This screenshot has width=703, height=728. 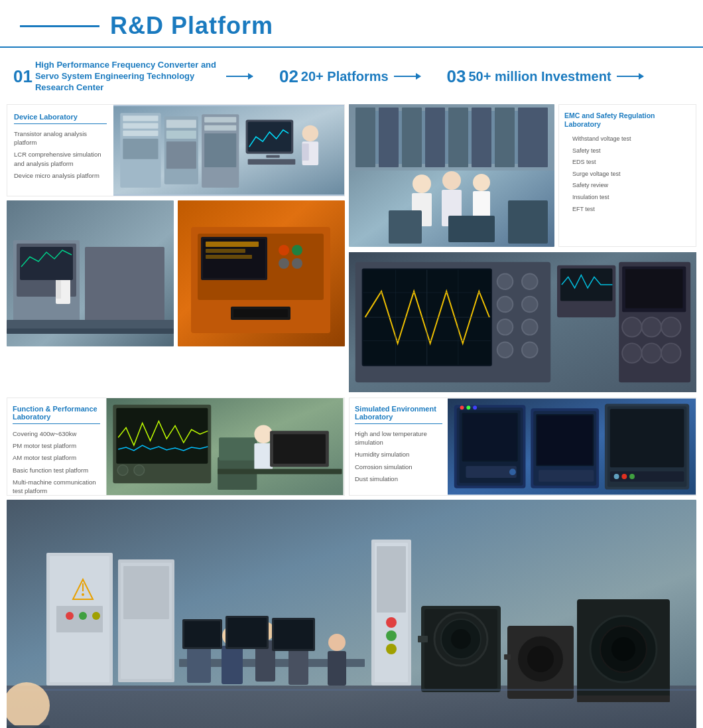 I want to click on section-label-01: 01 High Performance Frequency Converter …, so click(x=133, y=77).